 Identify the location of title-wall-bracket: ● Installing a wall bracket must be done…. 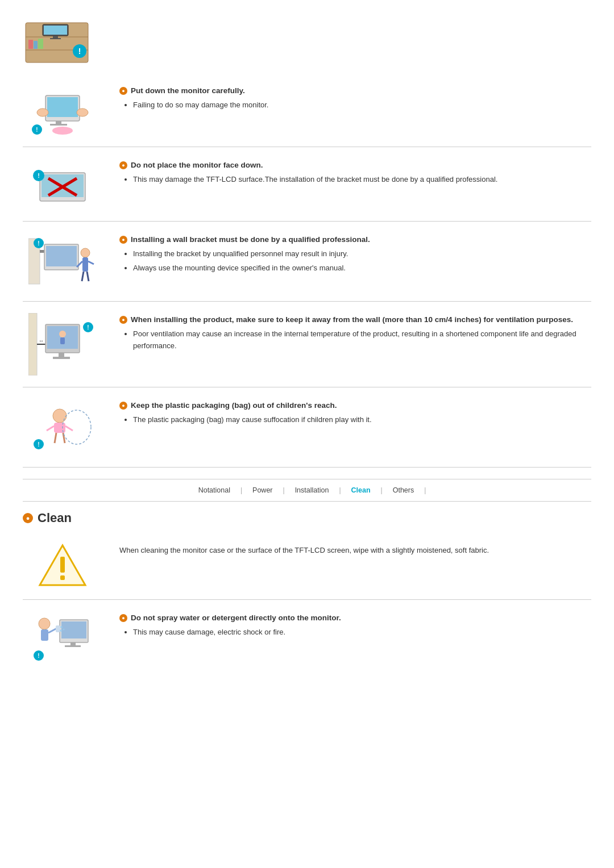
(355, 240).